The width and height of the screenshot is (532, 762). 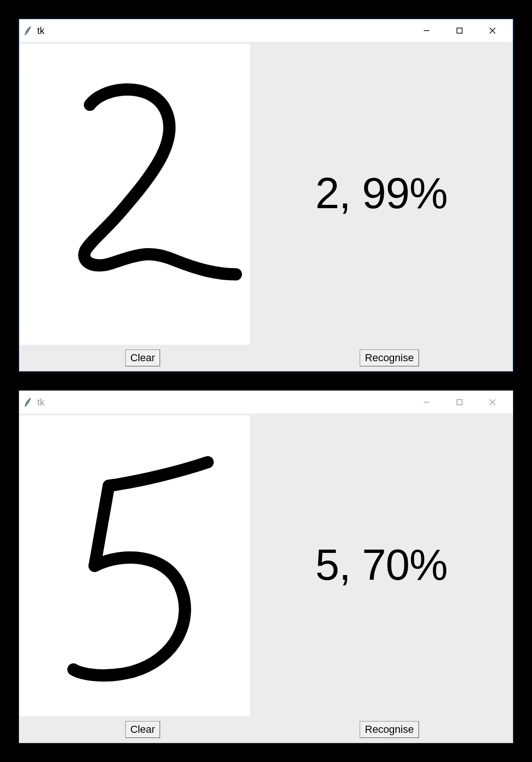 What do you see at coordinates (381, 193) in the screenshot?
I see `prediction-label: 2, 99%` at bounding box center [381, 193].